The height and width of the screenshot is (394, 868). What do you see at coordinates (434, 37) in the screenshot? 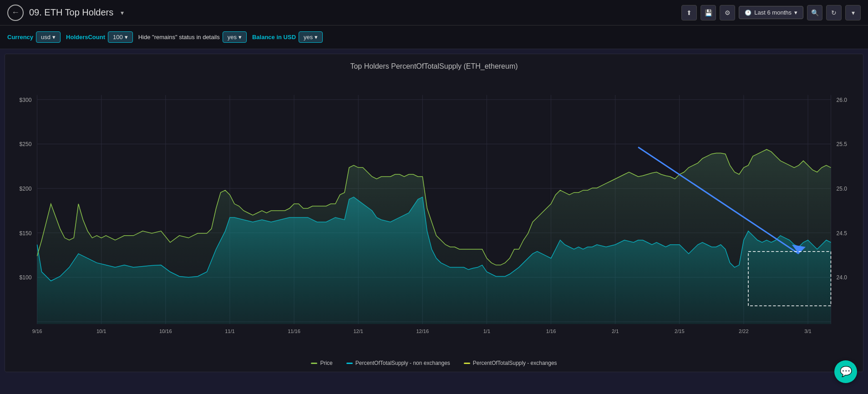
I see `toolbar: Currency usd ▾ HoldersCount 100 ▾ Hide "…` at bounding box center [434, 37].